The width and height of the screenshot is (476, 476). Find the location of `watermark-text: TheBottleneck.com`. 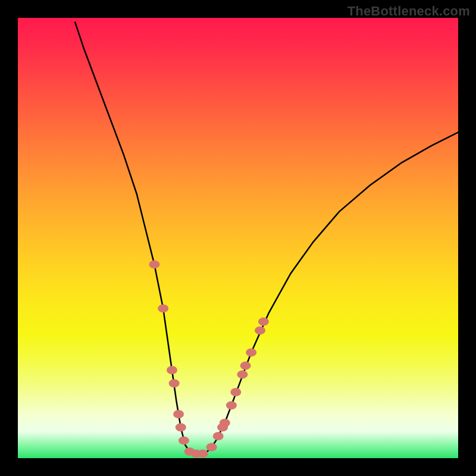

watermark-text: TheBottleneck.com is located at coordinates (409, 11).